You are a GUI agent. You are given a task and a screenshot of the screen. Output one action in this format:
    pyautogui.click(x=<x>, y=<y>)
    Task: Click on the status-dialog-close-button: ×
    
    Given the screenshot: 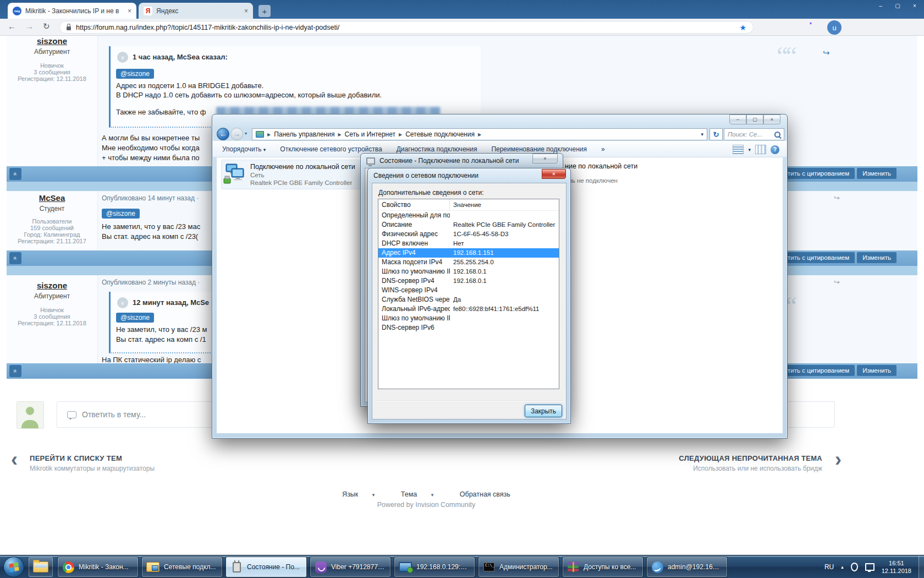 What is the action you would take?
    pyautogui.click(x=545, y=159)
    